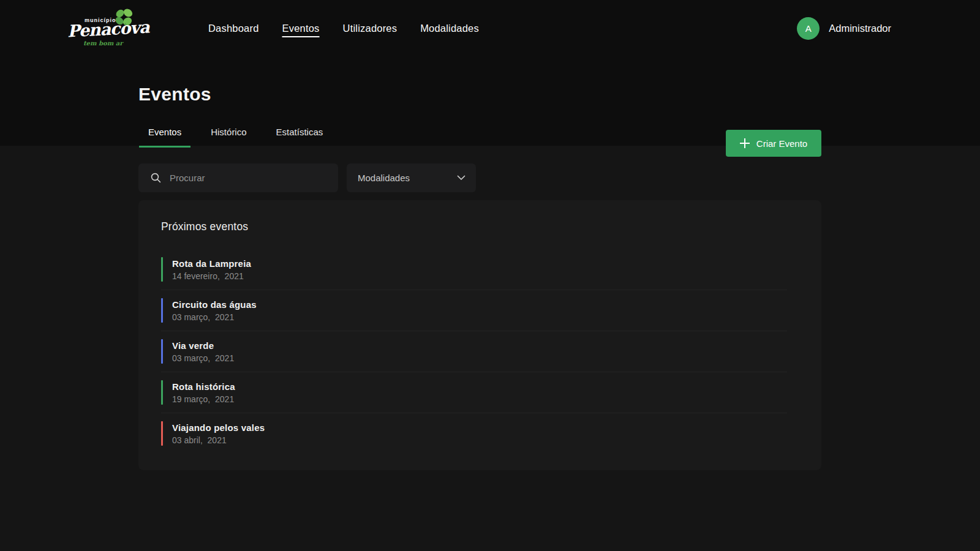  I want to click on penacova-logo: município Penacova tem bom ar, so click(104, 28).